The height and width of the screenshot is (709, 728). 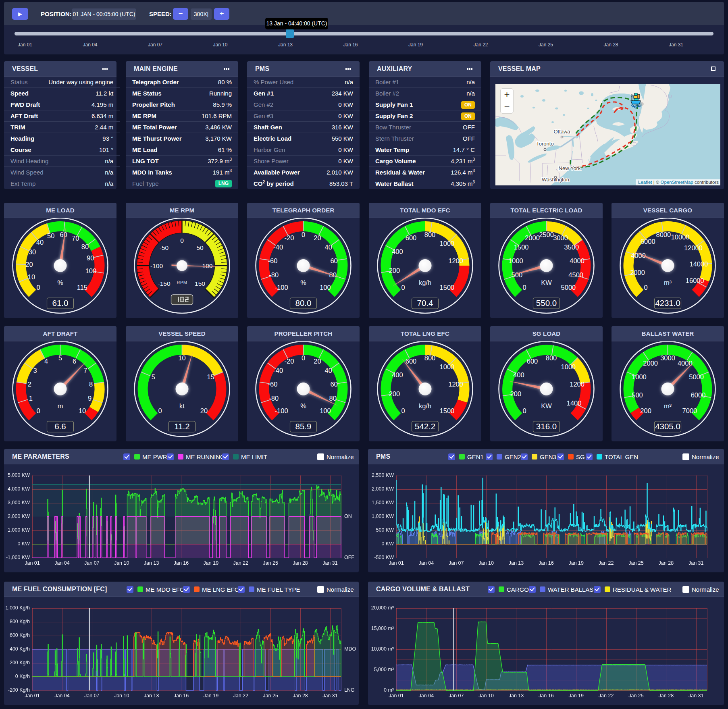 I want to click on svg-text: Ottawa, so click(x=562, y=131).